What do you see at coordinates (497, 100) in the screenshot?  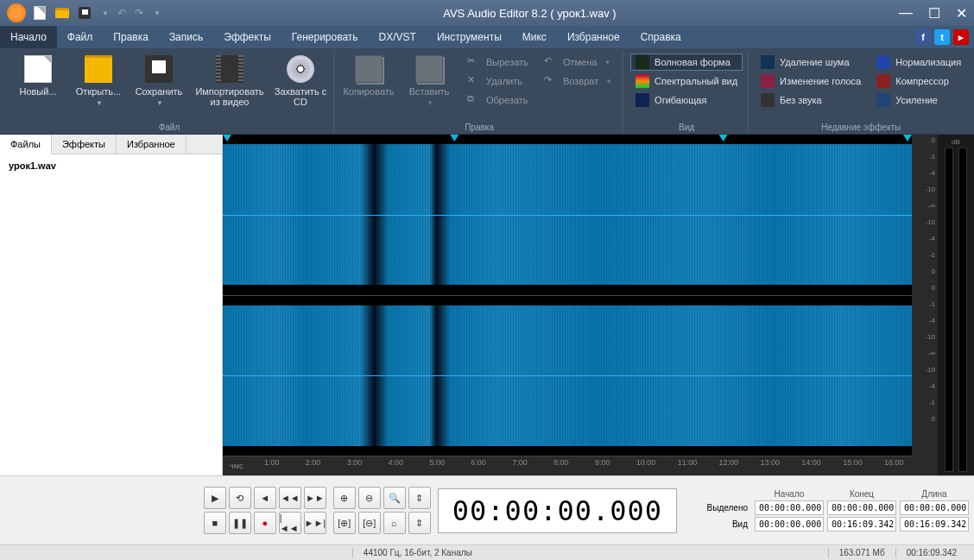 I see `trim-button: ⧉Обрезать` at bounding box center [497, 100].